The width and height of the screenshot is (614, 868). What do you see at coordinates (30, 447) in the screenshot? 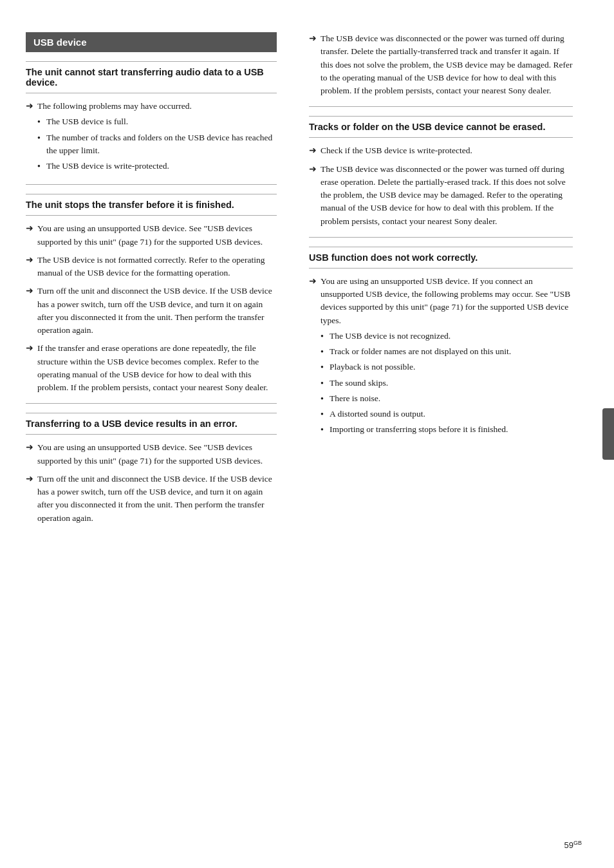
I see `arrow-icon-6: ➜` at bounding box center [30, 447].